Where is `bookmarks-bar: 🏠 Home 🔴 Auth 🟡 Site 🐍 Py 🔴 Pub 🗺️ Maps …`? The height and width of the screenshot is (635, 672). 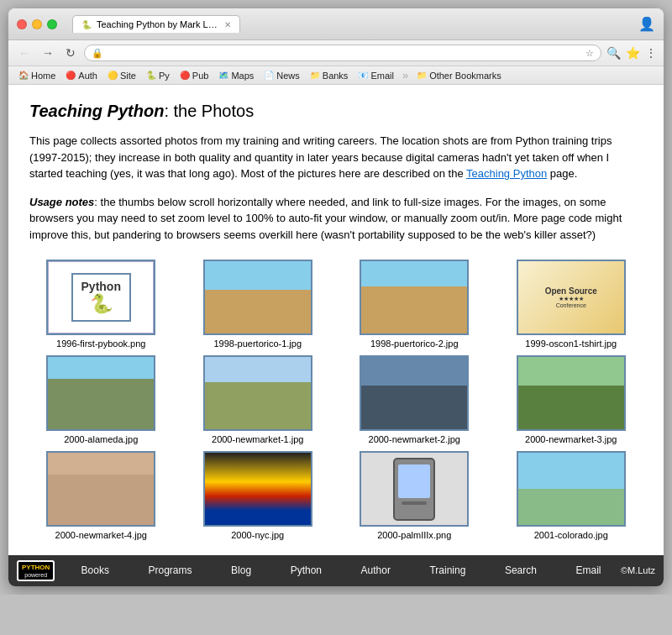 bookmarks-bar: 🏠 Home 🔴 Auth 🟡 Site 🐍 Py 🔴 Pub 🗺️ Maps … is located at coordinates (336, 76).